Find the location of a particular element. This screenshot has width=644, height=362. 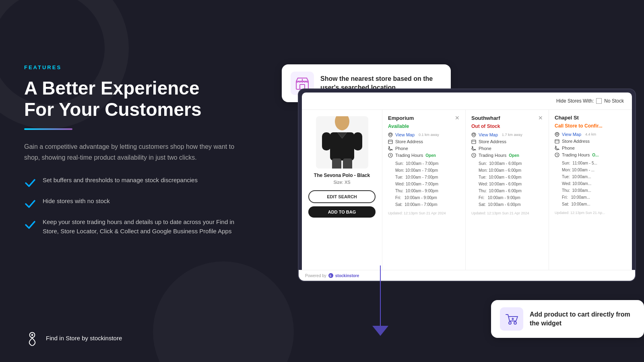

store-status-chapelst: Call Store to Confir... is located at coordinates (590, 126).